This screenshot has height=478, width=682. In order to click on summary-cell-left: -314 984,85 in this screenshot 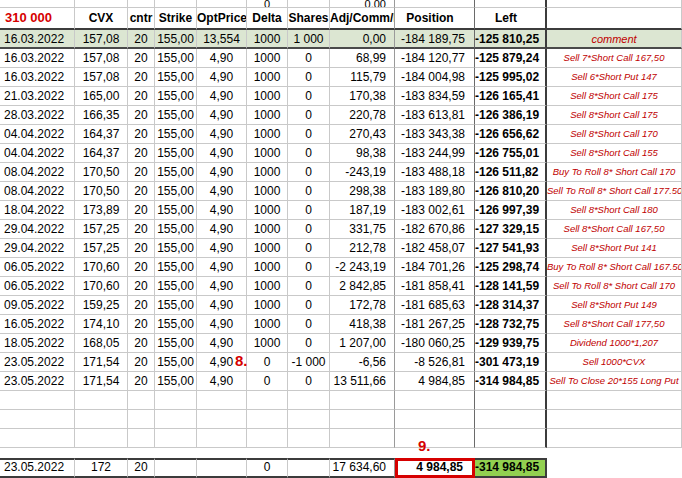, I will do `click(511, 468)`.